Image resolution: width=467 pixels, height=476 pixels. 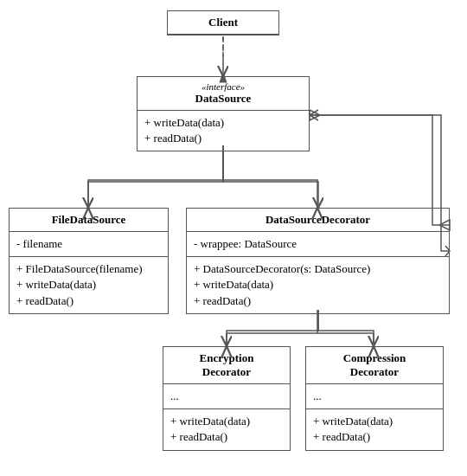 What do you see at coordinates (375, 365) in the screenshot?
I see `compressiondecorator-name: CompressionDecorator` at bounding box center [375, 365].